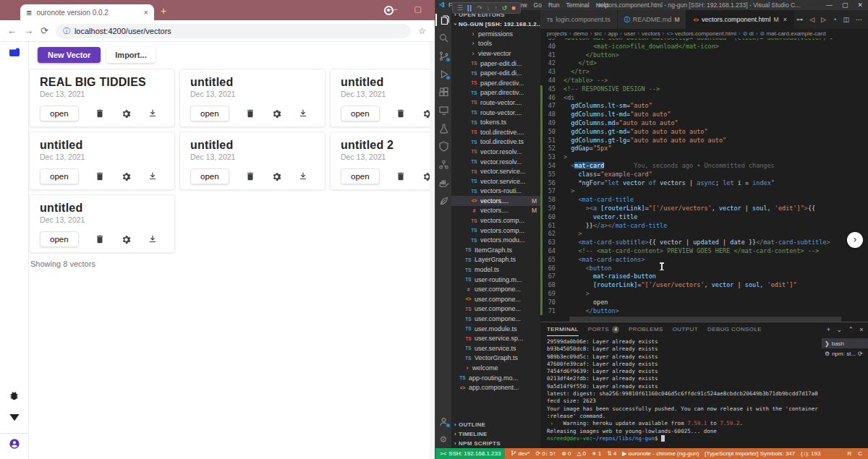  What do you see at coordinates (496, 338) in the screenshot?
I see `file-tree-item: TSuser.service.sp...` at bounding box center [496, 338].